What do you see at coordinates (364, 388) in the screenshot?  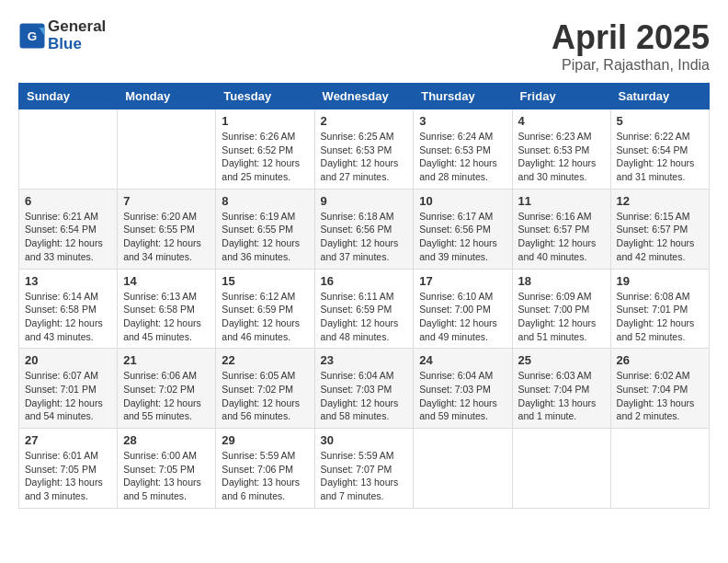 I see `calendar-week-row: 20Sunrise: 6:07 AM Sunset: 7:01 PM Dayli…` at bounding box center [364, 388].